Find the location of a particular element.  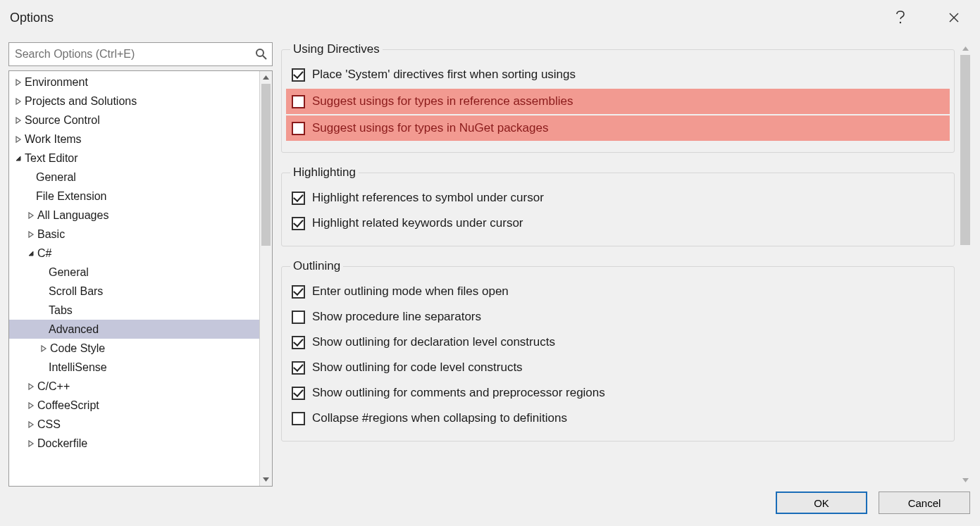

tree-item-label: C/C++ is located at coordinates (54, 387).